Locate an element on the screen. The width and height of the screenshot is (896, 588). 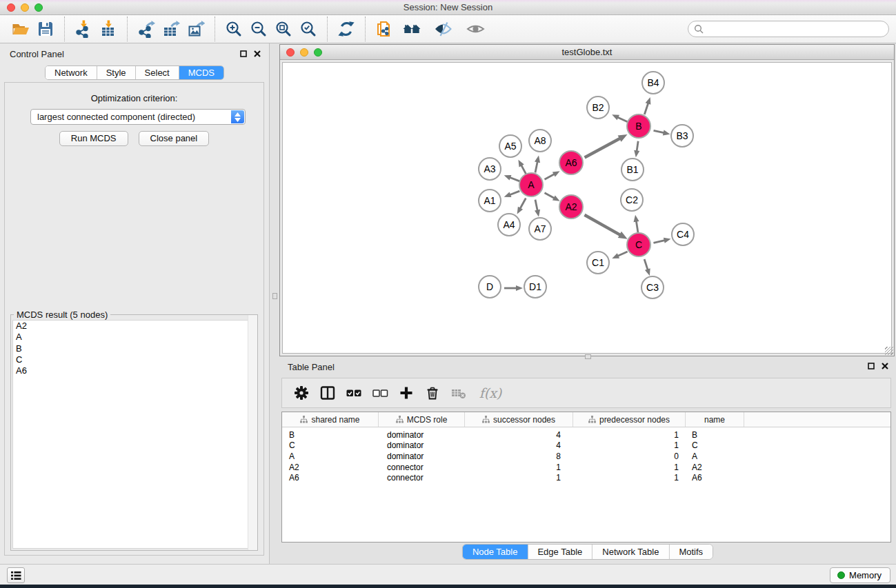
float-panel-icon is located at coordinates (243, 54).